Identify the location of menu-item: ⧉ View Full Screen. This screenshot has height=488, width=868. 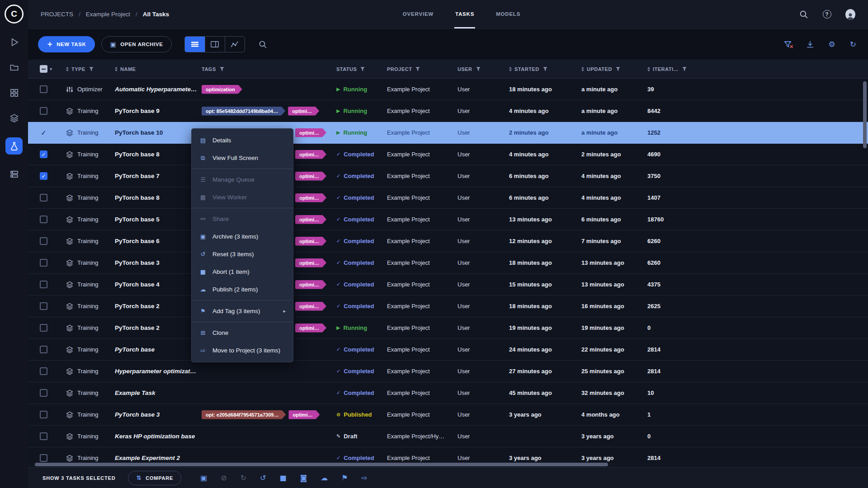
(242, 158).